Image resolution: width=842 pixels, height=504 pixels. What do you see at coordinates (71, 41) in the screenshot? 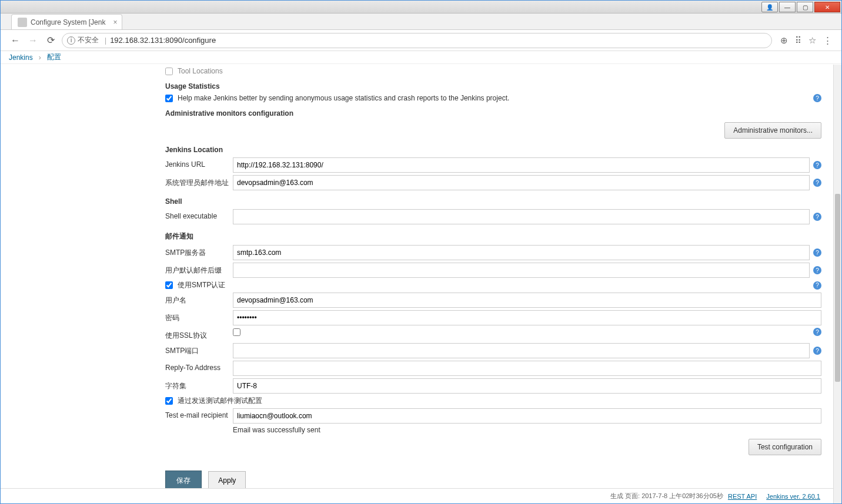
I see `info-icon: i` at bounding box center [71, 41].